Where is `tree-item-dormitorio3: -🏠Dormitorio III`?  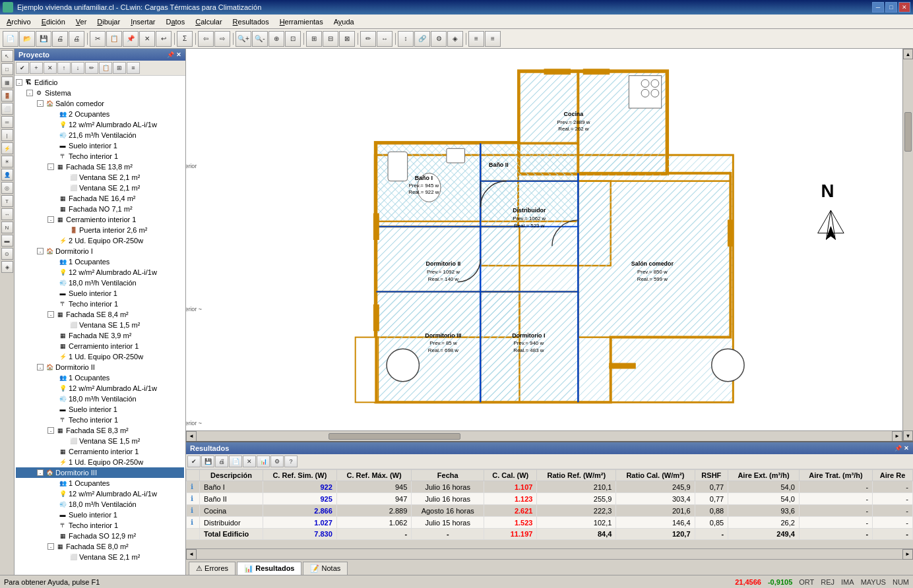 tree-item-dormitorio3: -🏠Dormitorio III is located at coordinates (100, 473).